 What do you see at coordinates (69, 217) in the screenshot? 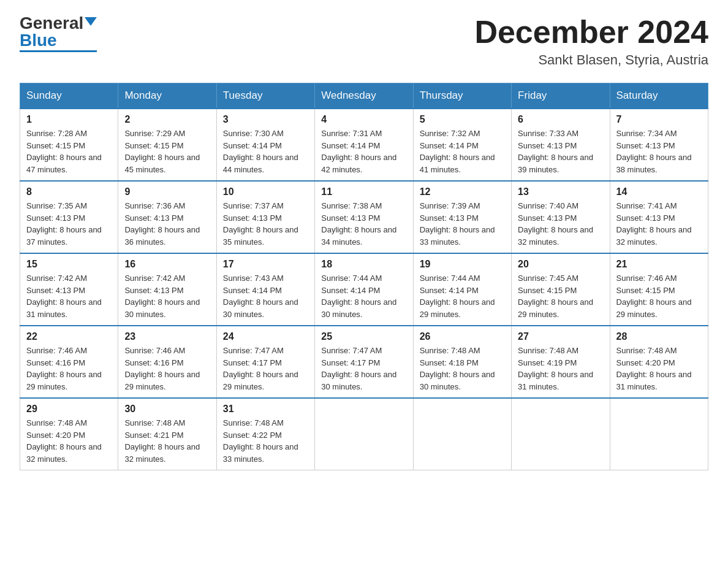
I see `calendar-cell: 8 Sunrise: 7:35 AM Sunset: 4:13 PM Dayli…` at bounding box center [69, 217].